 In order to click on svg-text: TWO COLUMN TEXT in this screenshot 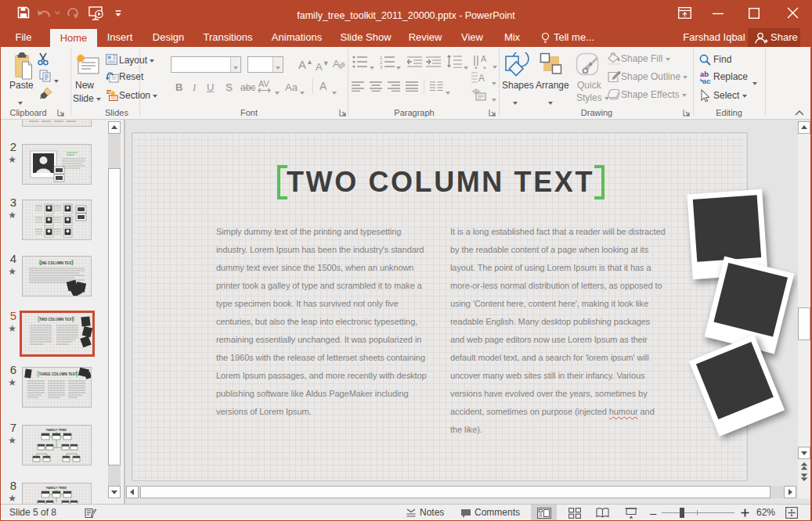, I will do `click(56, 319)`.